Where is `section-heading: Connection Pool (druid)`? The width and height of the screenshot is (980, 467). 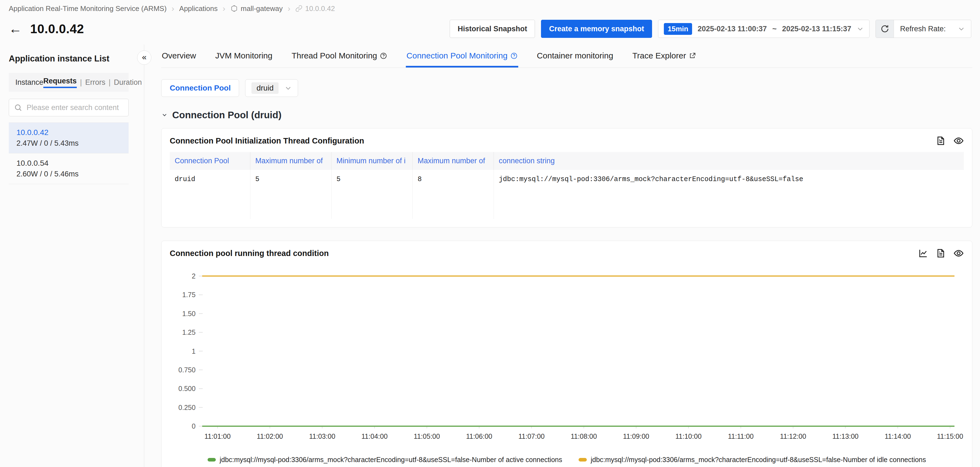 section-heading: Connection Pool (druid) is located at coordinates (567, 115).